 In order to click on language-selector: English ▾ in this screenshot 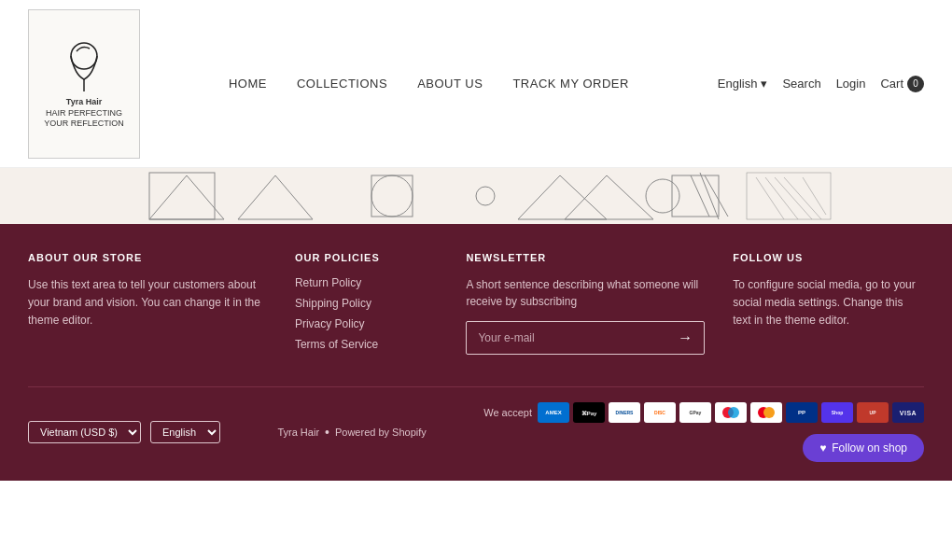, I will do `click(743, 84)`.